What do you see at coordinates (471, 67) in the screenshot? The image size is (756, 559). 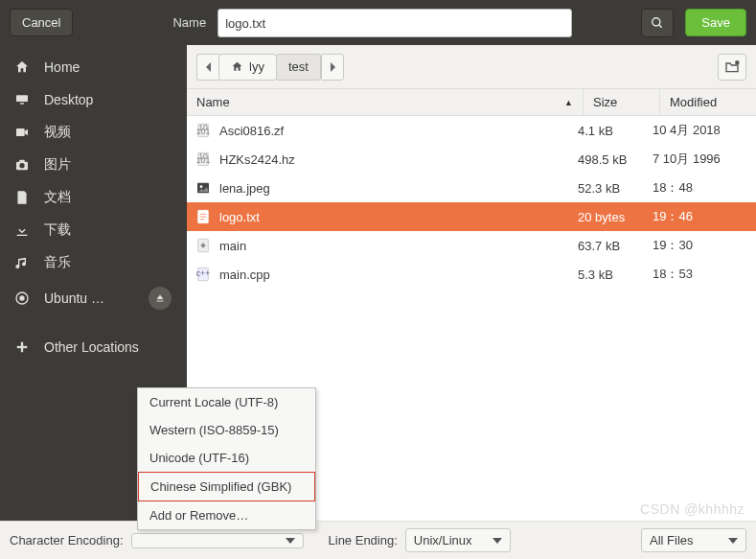 I see `path-bar: lyy test` at bounding box center [471, 67].